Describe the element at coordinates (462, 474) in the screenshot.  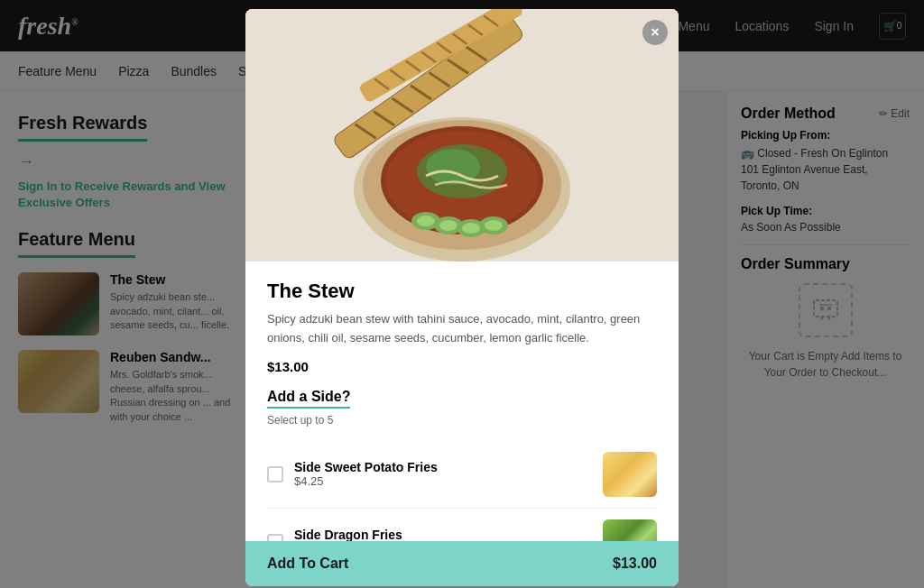
I see `side-item-sweet-potato-fries: Side Sweet Potato Fries $4.25` at that location.